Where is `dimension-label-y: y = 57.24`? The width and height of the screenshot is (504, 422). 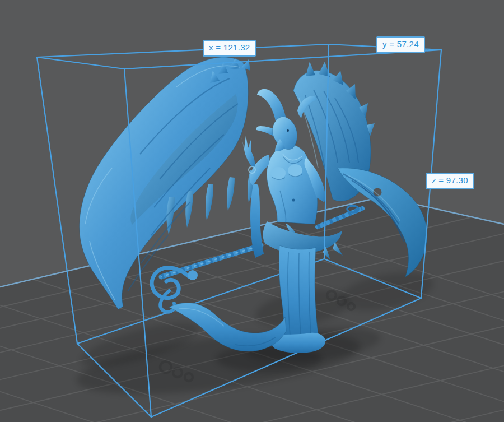
dimension-label-y: y = 57.24 is located at coordinates (401, 45).